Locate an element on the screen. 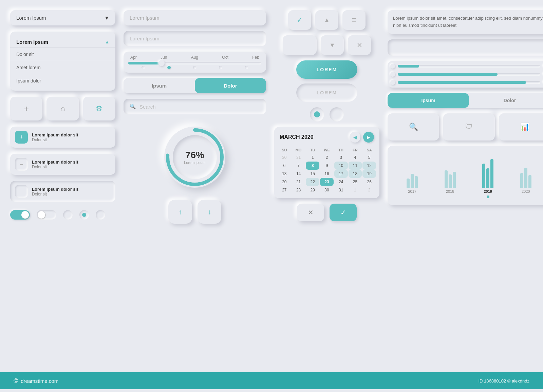 The image size is (543, 392). search-icon-right: 🔍 is located at coordinates (413, 127).